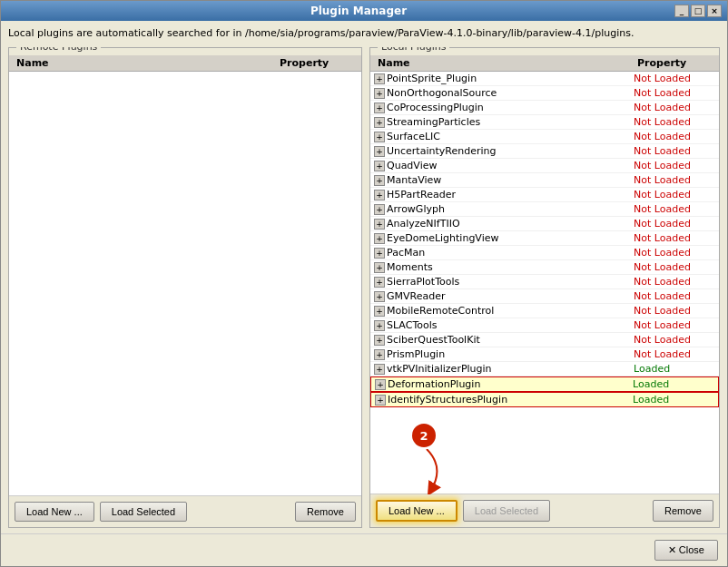  What do you see at coordinates (545, 253) in the screenshot?
I see `table-row: +PacManNot Loaded` at bounding box center [545, 253].